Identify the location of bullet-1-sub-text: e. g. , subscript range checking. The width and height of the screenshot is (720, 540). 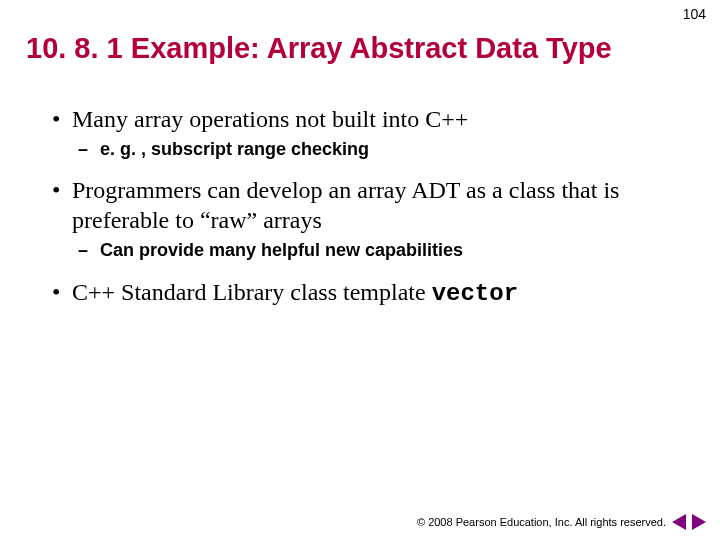
(234, 149).